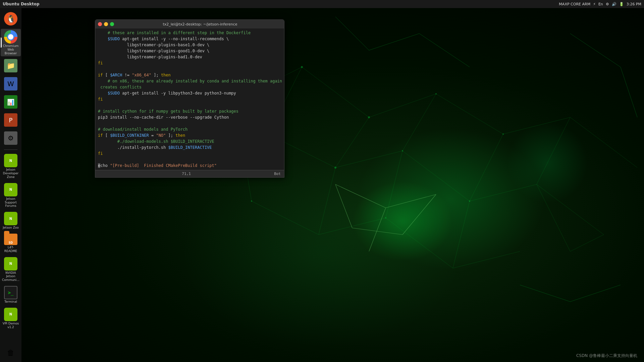  Describe the element at coordinates (11, 353) in the screenshot. I see `trash-icon: 🗑` at that location.